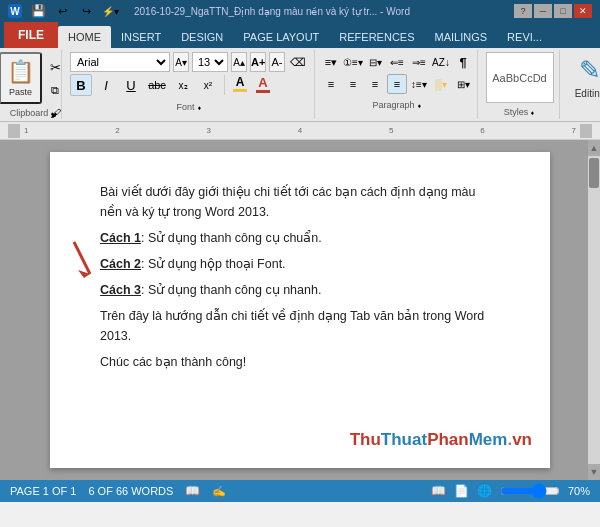 The height and width of the screenshot is (527, 600). What do you see at coordinates (448, 440) in the screenshot?
I see `watermark-phan: Phan` at bounding box center [448, 440].